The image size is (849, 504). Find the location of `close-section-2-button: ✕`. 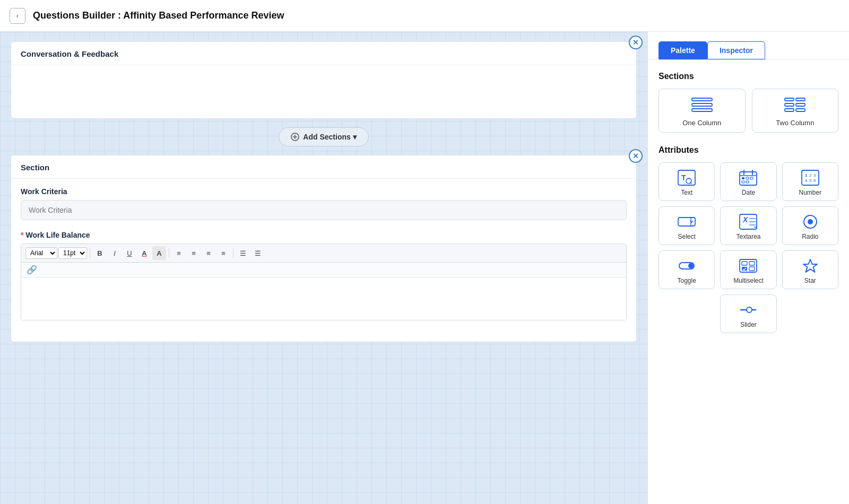

close-section-2-button: ✕ is located at coordinates (636, 156).